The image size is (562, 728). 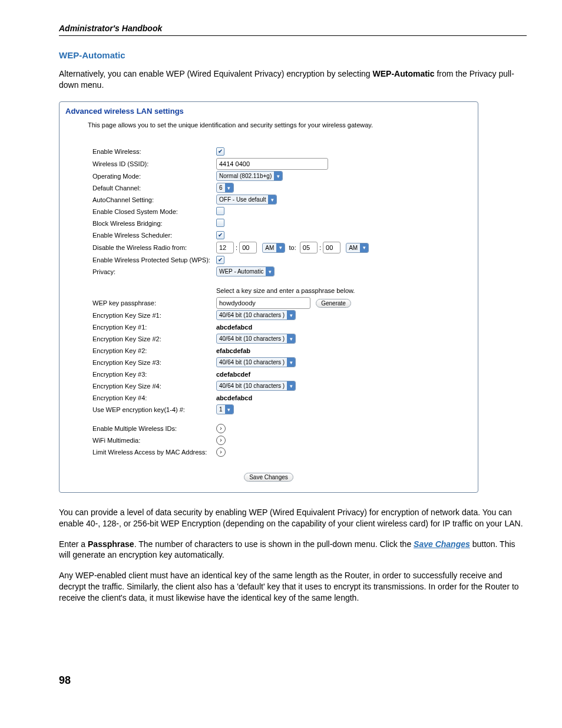 What do you see at coordinates (154, 260) in the screenshot?
I see `label-wps: Enable Wireless Protected Setup (WPS):` at bounding box center [154, 260].